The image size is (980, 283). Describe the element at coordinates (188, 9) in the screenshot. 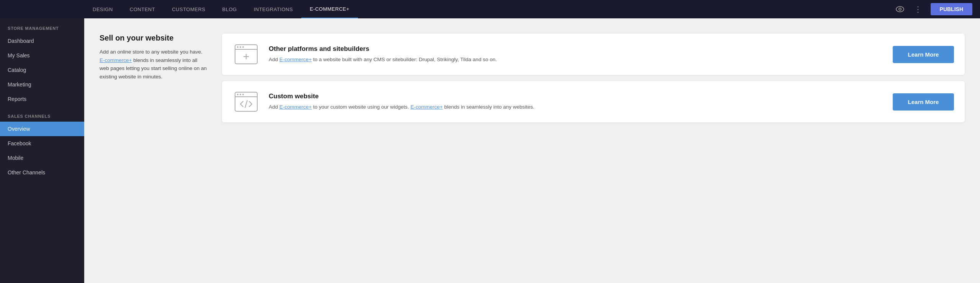

I see `nav-customers: CUSTOMERS` at that location.